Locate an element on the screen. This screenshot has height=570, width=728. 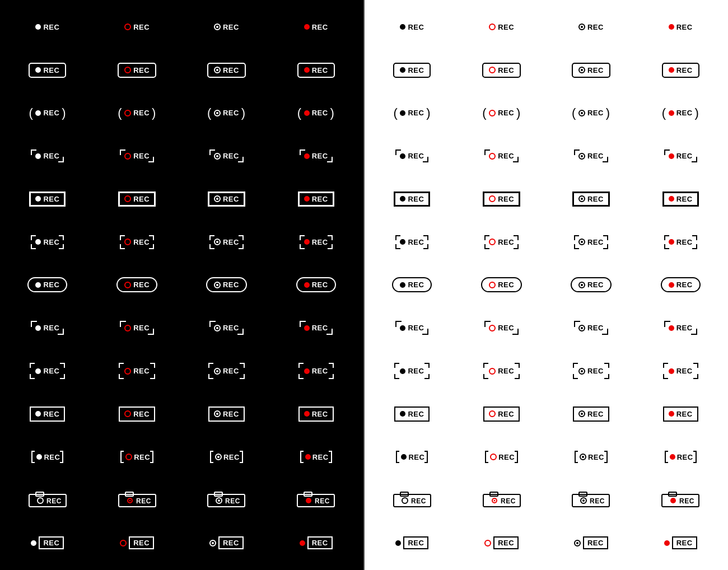
paren-open: ( is located at coordinates (396, 113).